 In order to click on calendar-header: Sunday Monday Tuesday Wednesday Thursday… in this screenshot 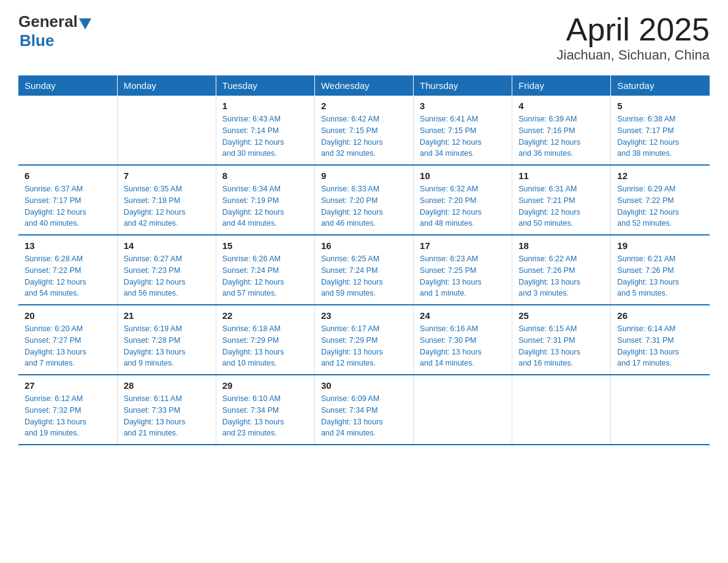, I will do `click(364, 86)`.